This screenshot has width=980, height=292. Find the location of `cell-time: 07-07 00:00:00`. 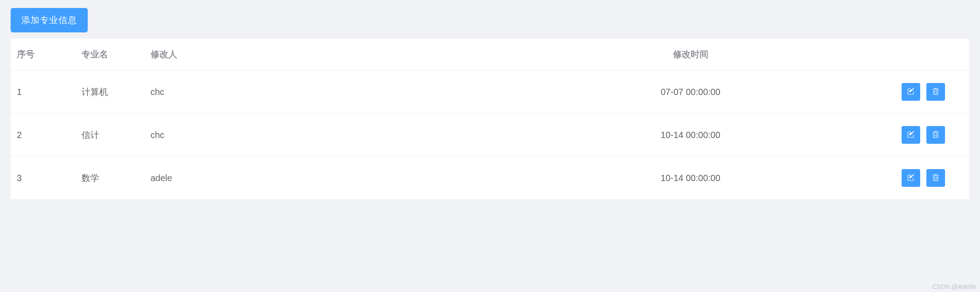

cell-time: 07-07 00:00:00 is located at coordinates (690, 92).